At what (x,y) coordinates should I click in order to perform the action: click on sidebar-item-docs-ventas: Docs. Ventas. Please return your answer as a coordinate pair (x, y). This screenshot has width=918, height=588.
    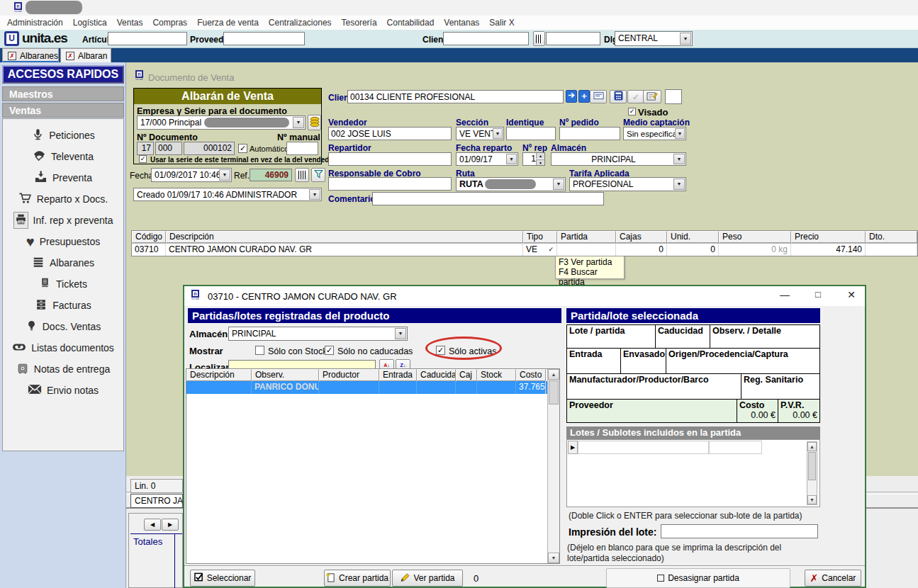
    Looking at the image, I should click on (63, 327).